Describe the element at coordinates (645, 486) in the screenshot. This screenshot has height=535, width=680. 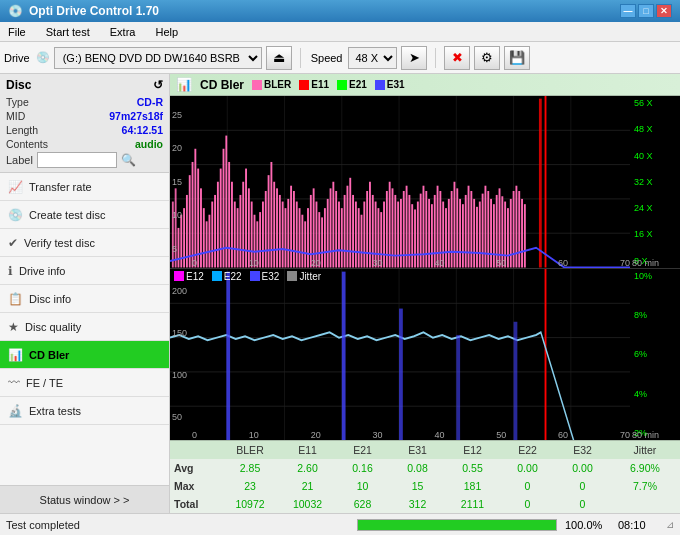
I see `stats-max-jitter: 7.7%` at that location.